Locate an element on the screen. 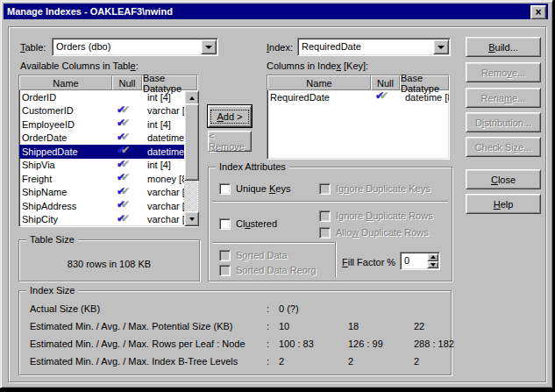 The width and height of the screenshot is (555, 392). remove-index-button: Remove... is located at coordinates (503, 72).